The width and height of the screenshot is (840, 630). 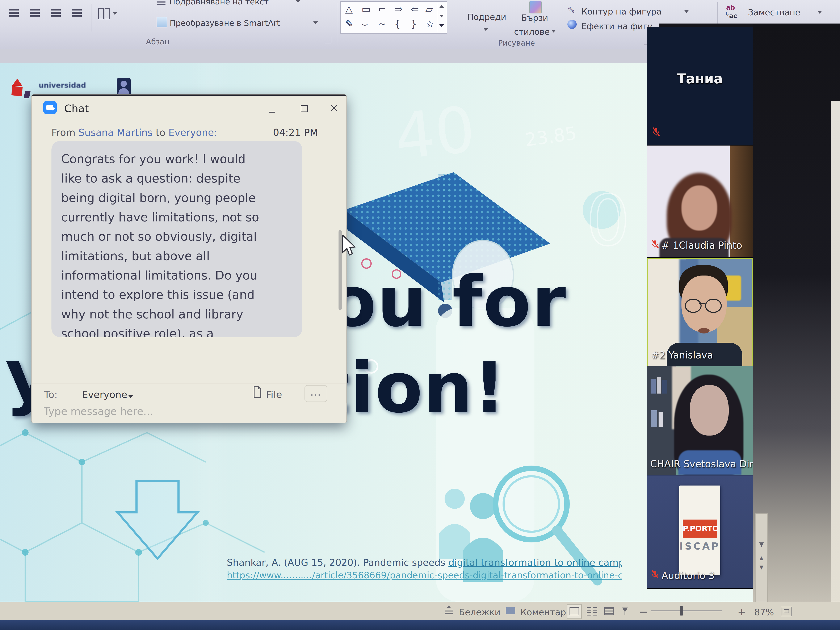 What do you see at coordinates (693, 306) in the screenshot?
I see `glasses-left-lens` at bounding box center [693, 306].